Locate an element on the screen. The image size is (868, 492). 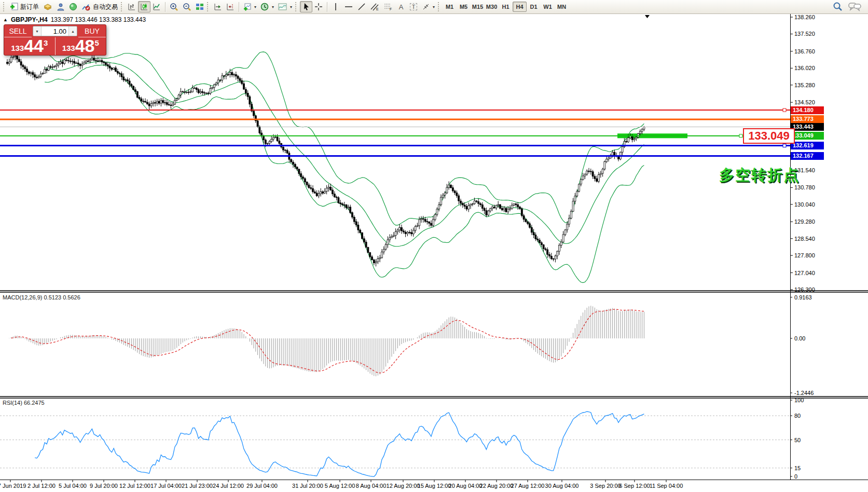
svg-text: 136.760 is located at coordinates (805, 51).